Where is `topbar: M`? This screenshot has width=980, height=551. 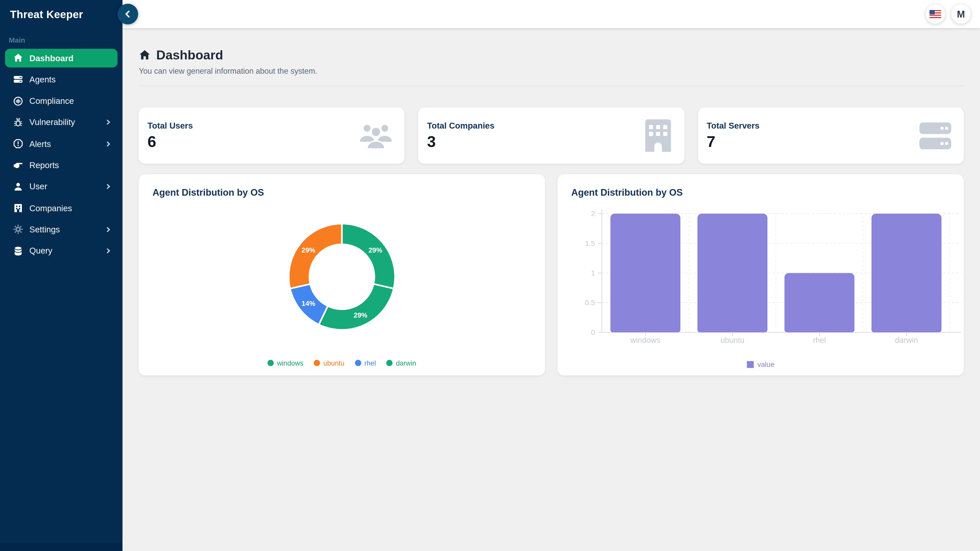
topbar: M is located at coordinates (551, 14).